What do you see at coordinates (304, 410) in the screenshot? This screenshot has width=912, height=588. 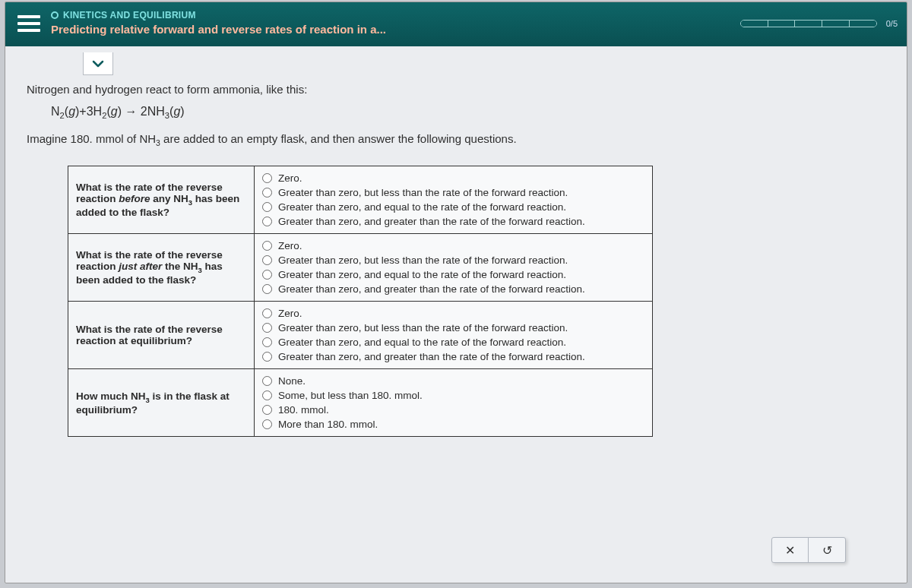 I see `option-label: 180. mmol.` at bounding box center [304, 410].